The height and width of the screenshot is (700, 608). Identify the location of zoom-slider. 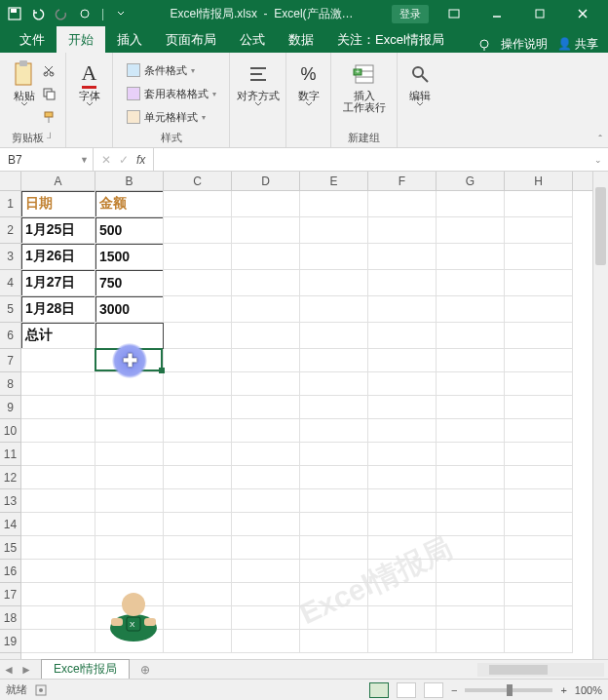
(509, 690).